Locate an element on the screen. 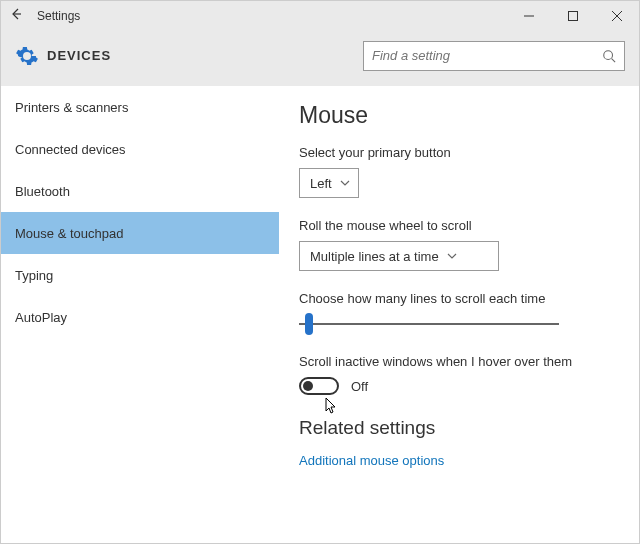  section-title: DEVICES is located at coordinates (205, 56).